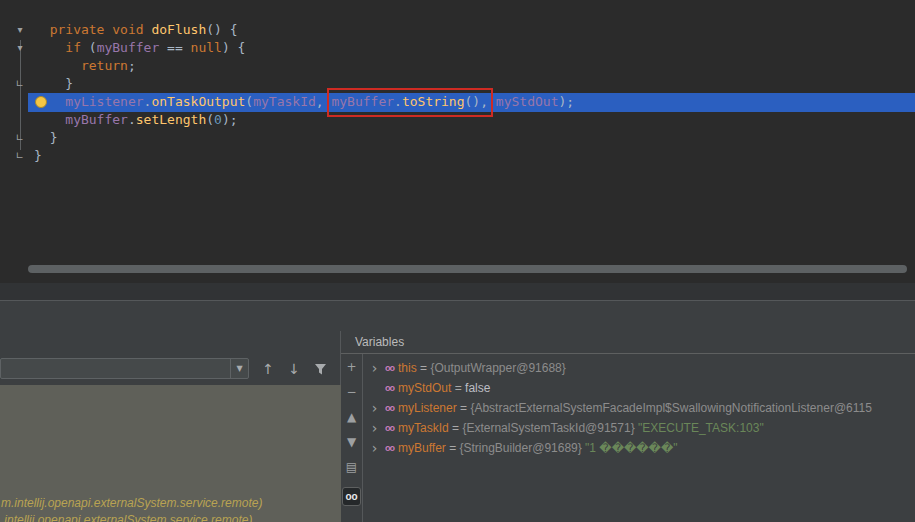 This screenshot has height=522, width=915. Describe the element at coordinates (222, 30) in the screenshot. I see `code-token: () {` at that location.